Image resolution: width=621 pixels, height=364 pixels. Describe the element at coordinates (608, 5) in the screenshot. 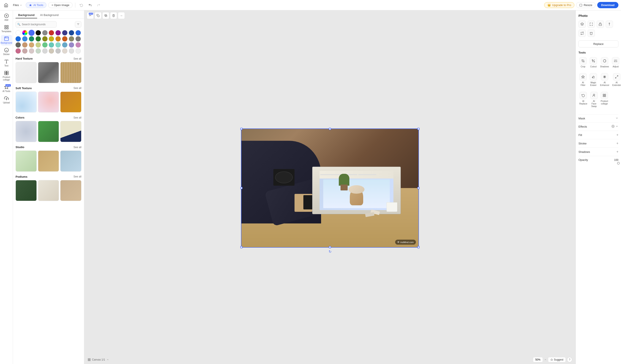

I see `download-button: Download` at that location.